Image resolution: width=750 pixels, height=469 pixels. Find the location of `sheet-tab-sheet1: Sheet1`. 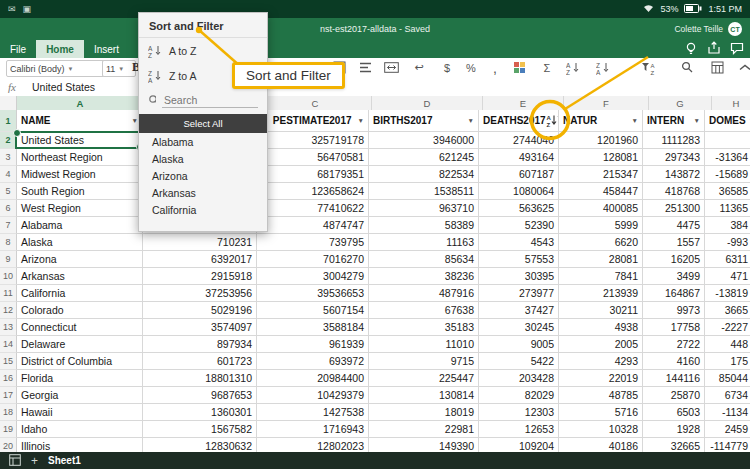

sheet-tab-sheet1: Sheet1 is located at coordinates (64, 460).